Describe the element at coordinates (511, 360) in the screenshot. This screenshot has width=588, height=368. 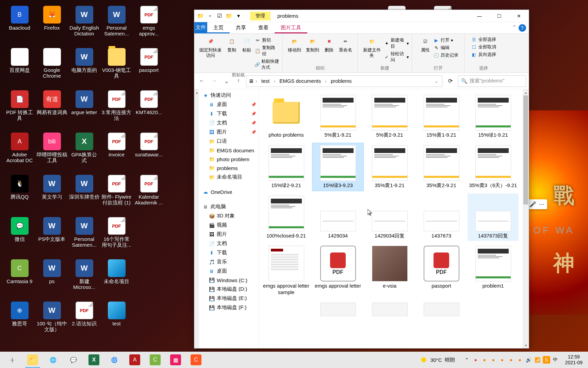
I see `system-tray: ⌃ ● ● ● ● ● ● 🔊 📶 S 中` at that location.